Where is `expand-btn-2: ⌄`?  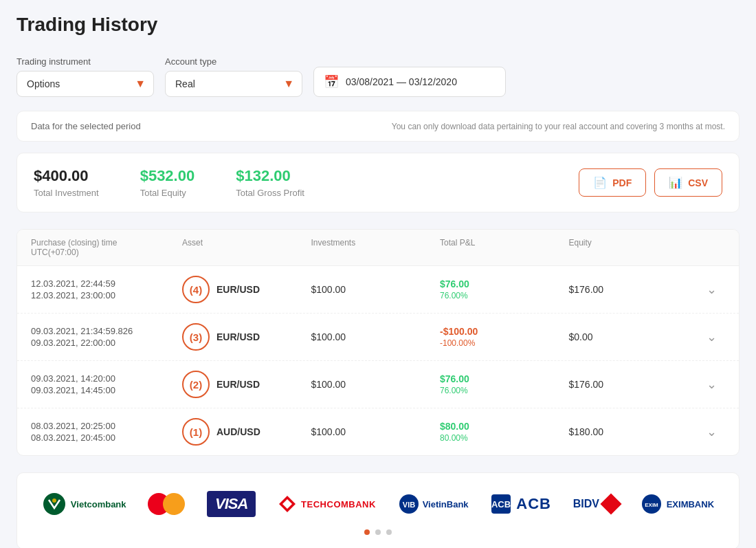
expand-btn-2: ⌄ is located at coordinates (711, 384).